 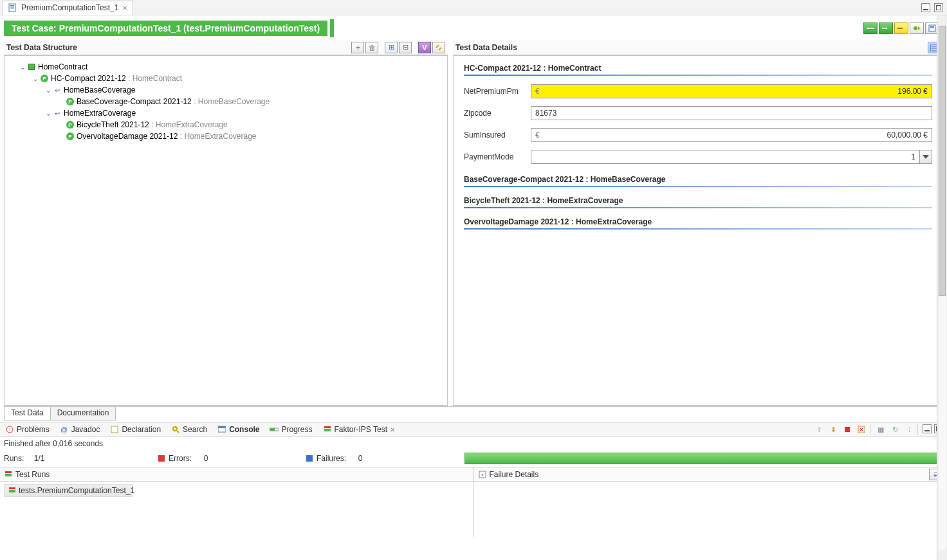 I want to click on tree-label: BaseCoverage-Compact 2021-12, so click(x=134, y=102).